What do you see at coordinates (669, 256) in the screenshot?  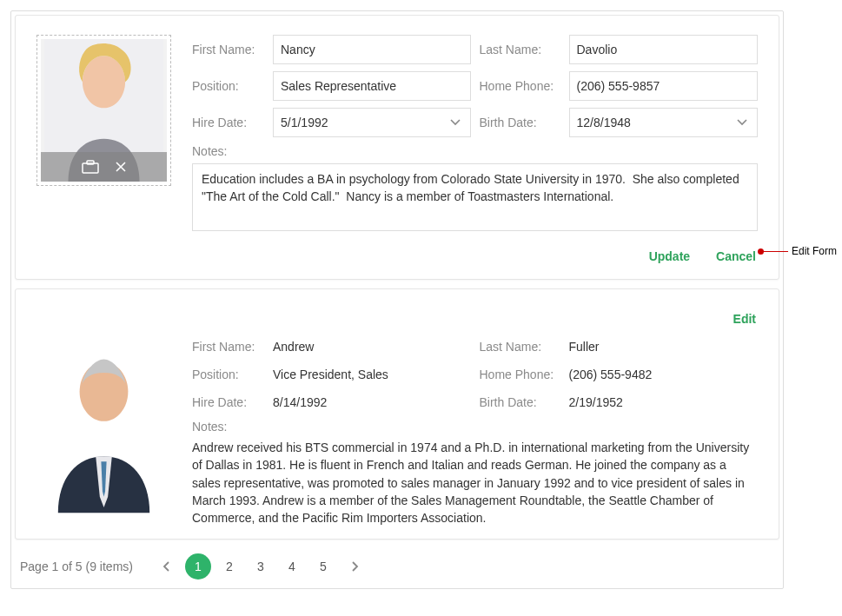 I see `update-button: Update` at bounding box center [669, 256].